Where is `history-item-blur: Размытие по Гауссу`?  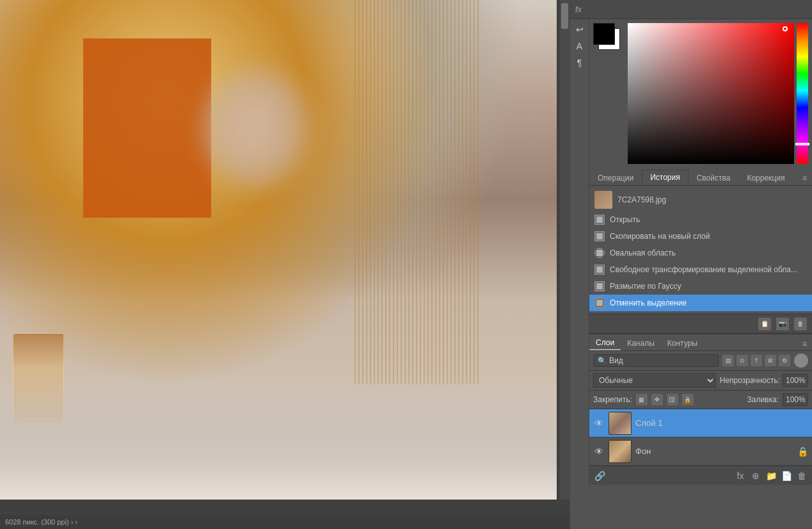
history-item-blur: Размытие по Гауссу is located at coordinates (701, 286).